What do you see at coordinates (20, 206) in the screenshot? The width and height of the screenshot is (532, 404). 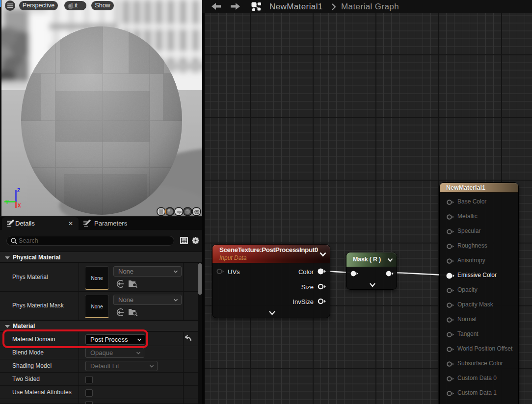 I see `svg-text: X` at bounding box center [20, 206].